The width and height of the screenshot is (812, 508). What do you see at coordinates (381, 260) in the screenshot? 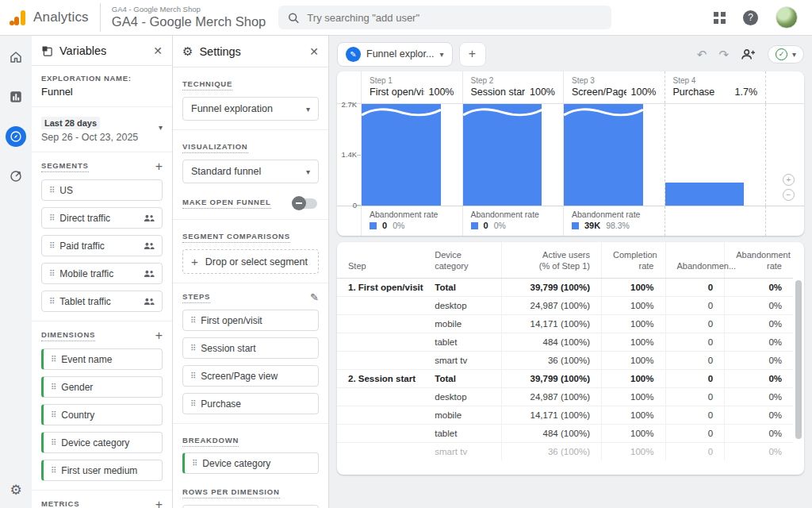
I see `col-header-step: Step` at bounding box center [381, 260].